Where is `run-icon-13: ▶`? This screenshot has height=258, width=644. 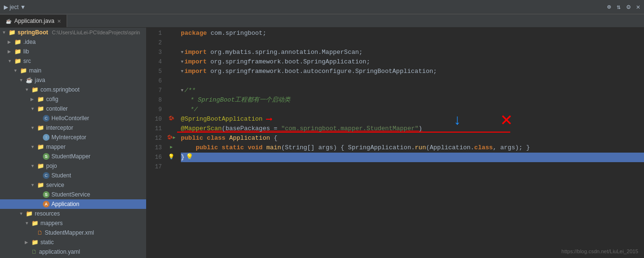 run-icon-13: ▶ is located at coordinates (171, 147).